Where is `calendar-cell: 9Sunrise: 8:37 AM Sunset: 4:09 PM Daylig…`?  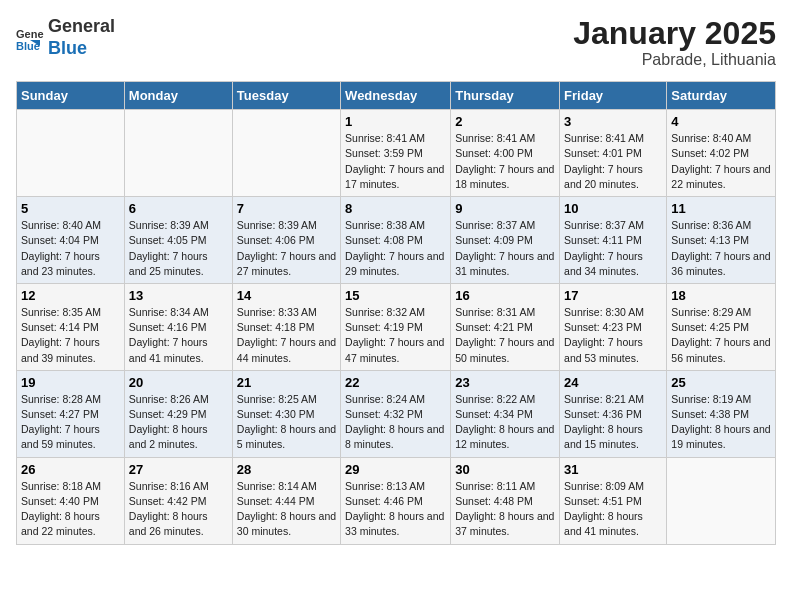
calendar-cell: 9Sunrise: 8:37 AM Sunset: 4:09 PM Daylig… is located at coordinates (506, 240).